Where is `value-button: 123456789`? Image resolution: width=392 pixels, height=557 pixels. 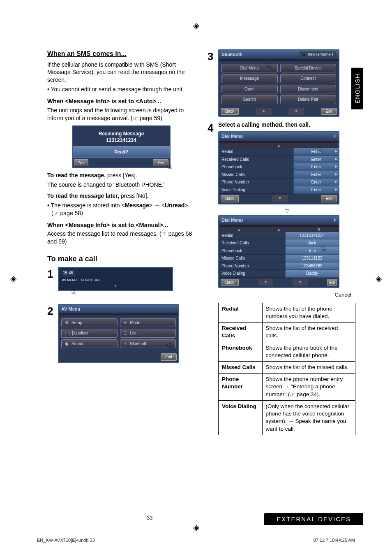
value-button: 123456789 is located at coordinates (312, 267).